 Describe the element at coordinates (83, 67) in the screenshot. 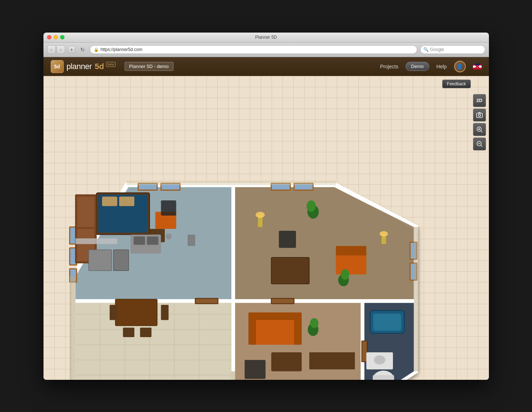

I see `logo-area: 5d planner 5d beta` at that location.